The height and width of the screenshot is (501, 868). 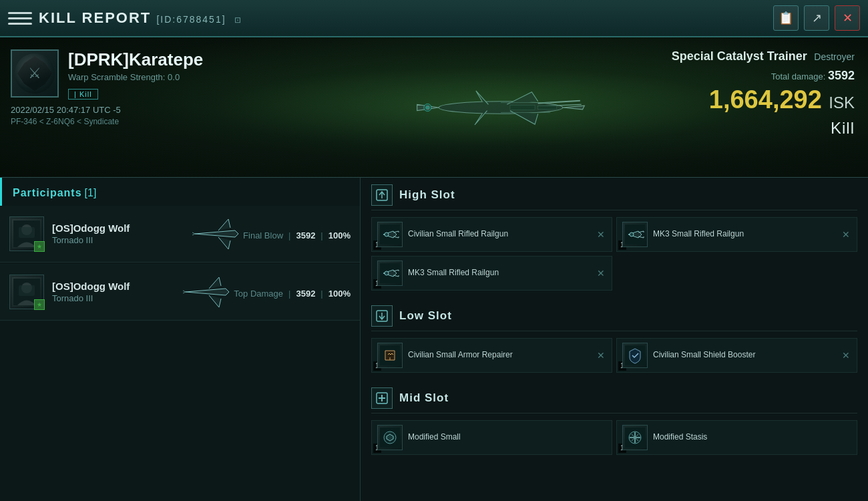 I want to click on ship-name: Special Catalyst Trainer, so click(x=740, y=56).